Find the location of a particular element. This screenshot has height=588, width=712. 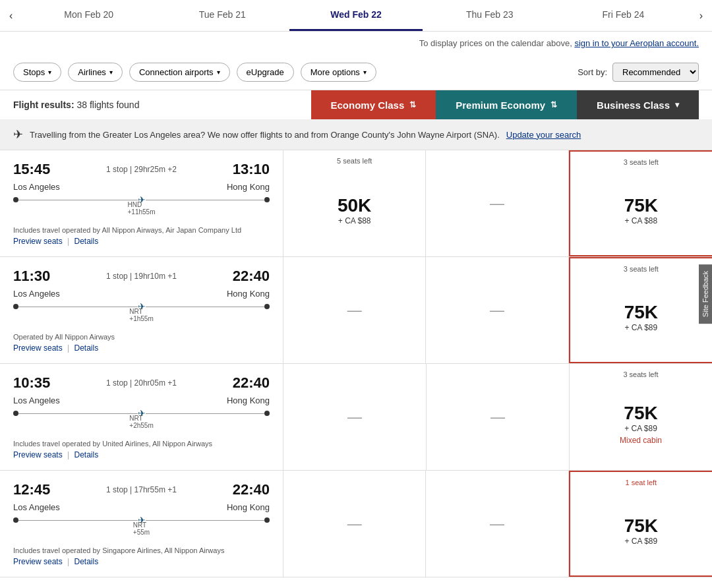

route-line: ✈ NRT+2h55m is located at coordinates (141, 413).